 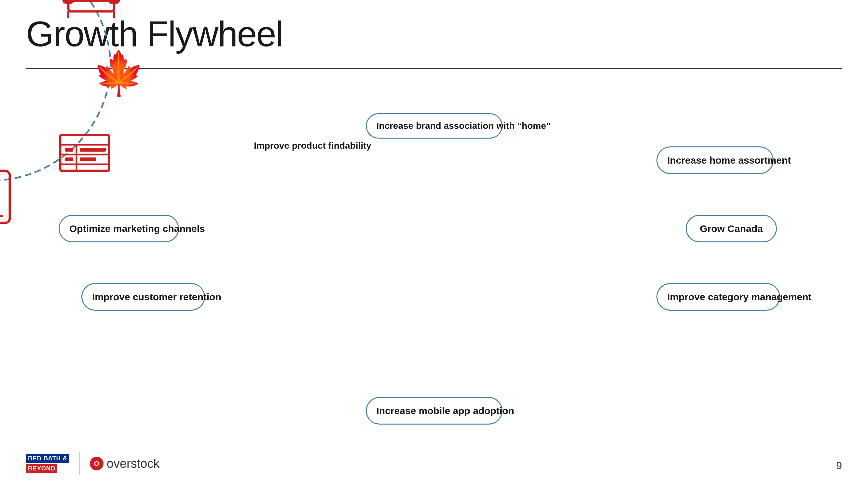 I want to click on pill-right: Grow Canada, so click(x=731, y=229).